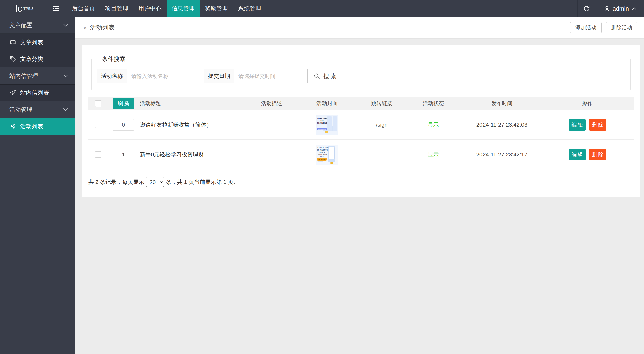  What do you see at coordinates (112, 76) in the screenshot?
I see `activity-name-label: 活动名称` at bounding box center [112, 76].